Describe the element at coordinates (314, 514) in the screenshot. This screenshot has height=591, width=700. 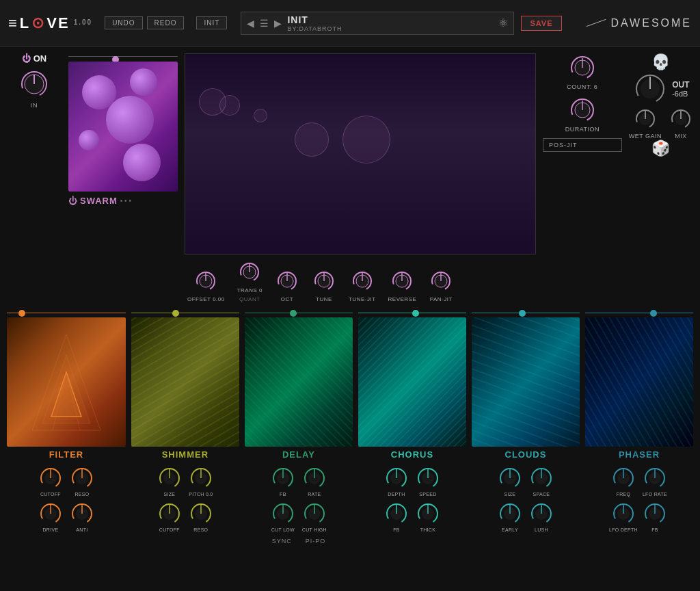
I see `delay-cut-high-knob` at that location.